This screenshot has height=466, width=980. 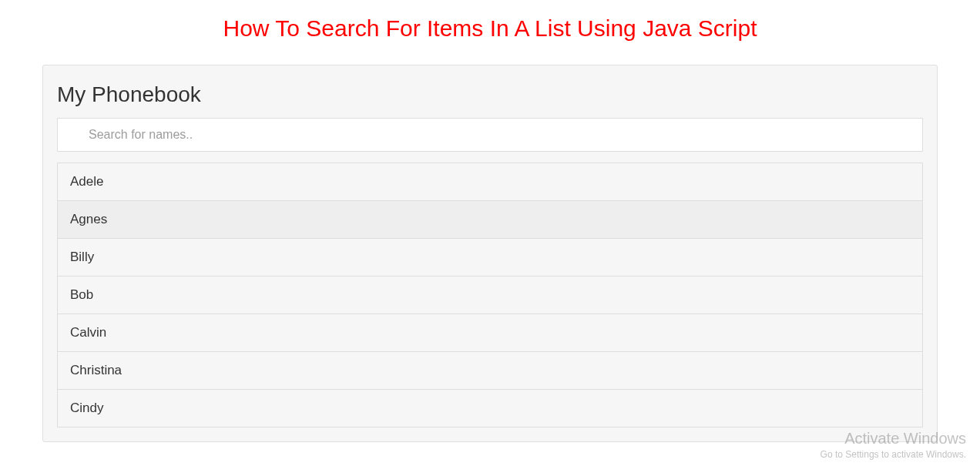 I want to click on list-item: Adele, so click(x=490, y=182).